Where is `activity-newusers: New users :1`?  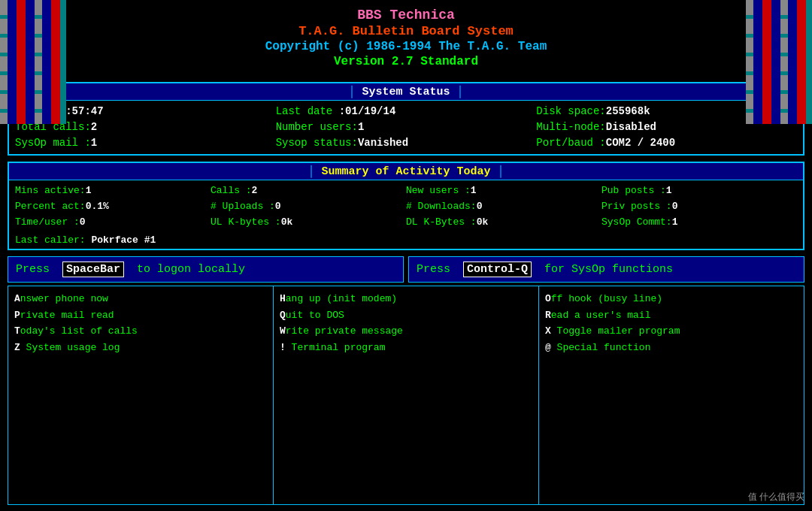 activity-newusers: New users :1 is located at coordinates (504, 191).